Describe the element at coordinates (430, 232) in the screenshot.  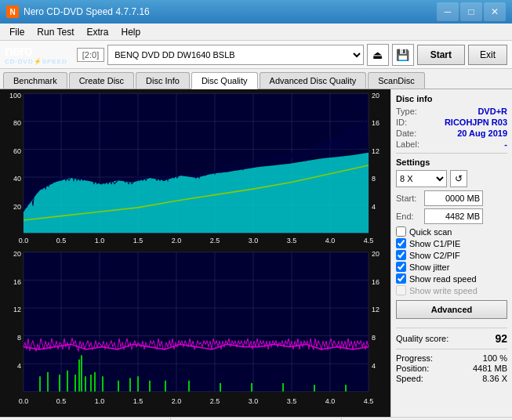
I see `quick-scan-label: Quick scan` at that location.